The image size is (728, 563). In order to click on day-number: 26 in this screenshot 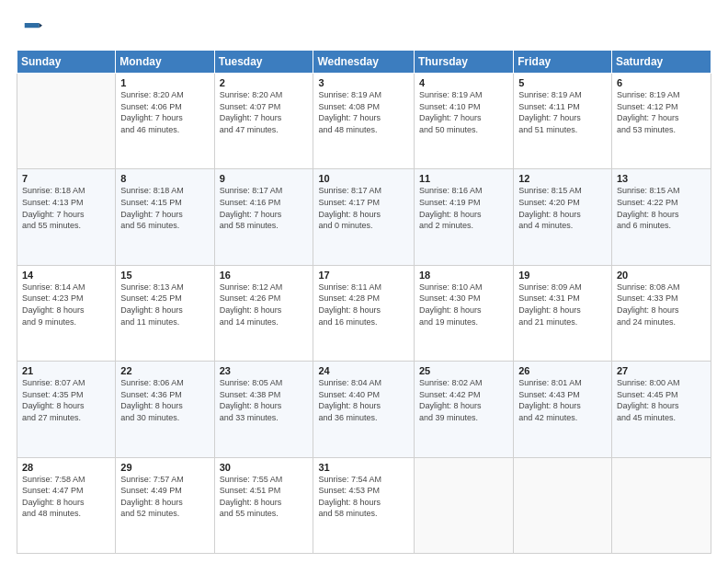, I will do `click(563, 371)`.